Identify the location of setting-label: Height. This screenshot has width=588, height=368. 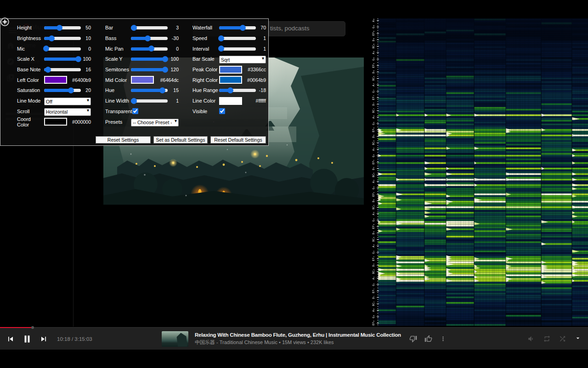
(30, 28).